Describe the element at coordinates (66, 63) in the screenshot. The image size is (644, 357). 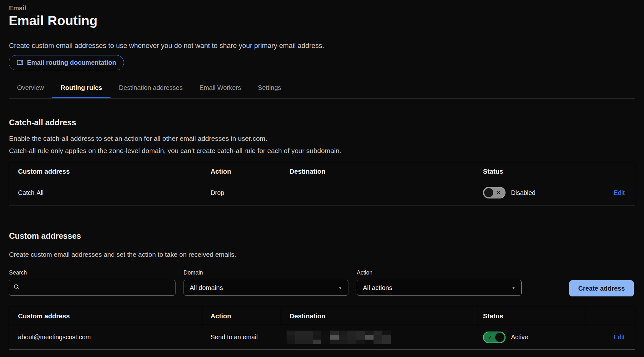
I see `email-routing-documentation-button: Email routing documentation` at that location.